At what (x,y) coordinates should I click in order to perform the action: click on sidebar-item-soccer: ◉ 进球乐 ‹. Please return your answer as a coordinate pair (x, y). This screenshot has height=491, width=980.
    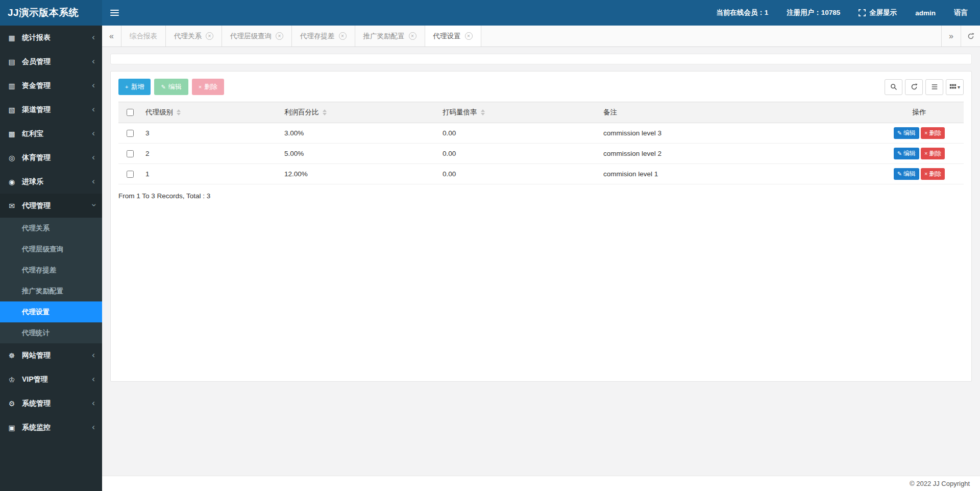
    Looking at the image, I should click on (51, 182).